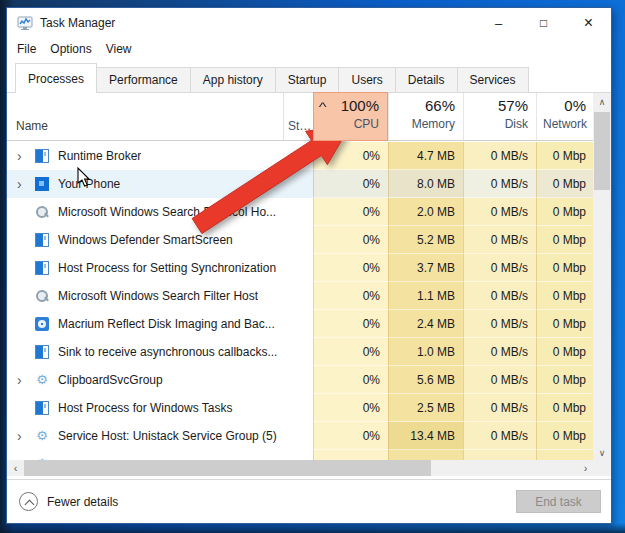  What do you see at coordinates (146, 240) in the screenshot?
I see `process-name: Windows Defender SmartScreen` at bounding box center [146, 240].